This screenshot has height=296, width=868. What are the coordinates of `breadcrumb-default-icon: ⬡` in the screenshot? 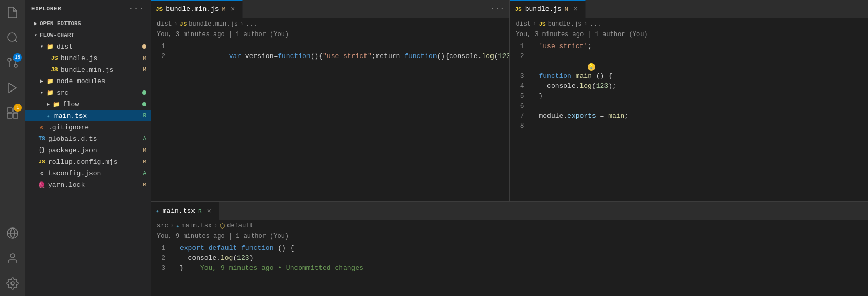 It's located at (222, 226).